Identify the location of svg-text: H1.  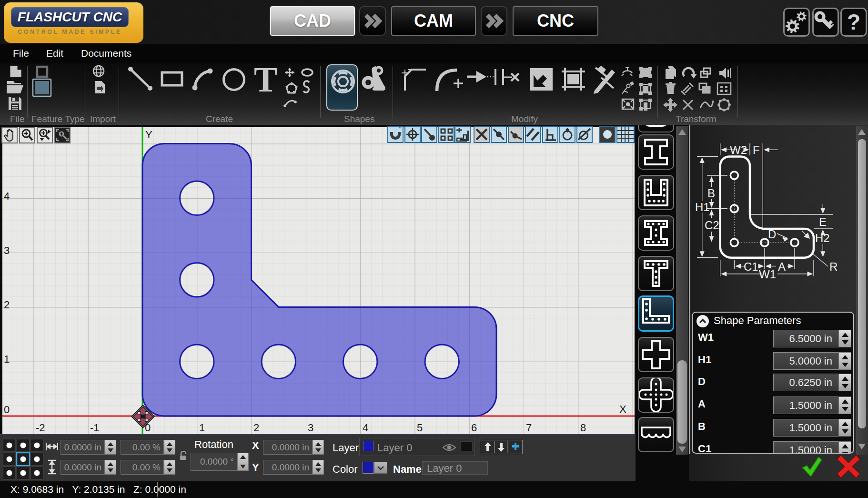
(702, 207).